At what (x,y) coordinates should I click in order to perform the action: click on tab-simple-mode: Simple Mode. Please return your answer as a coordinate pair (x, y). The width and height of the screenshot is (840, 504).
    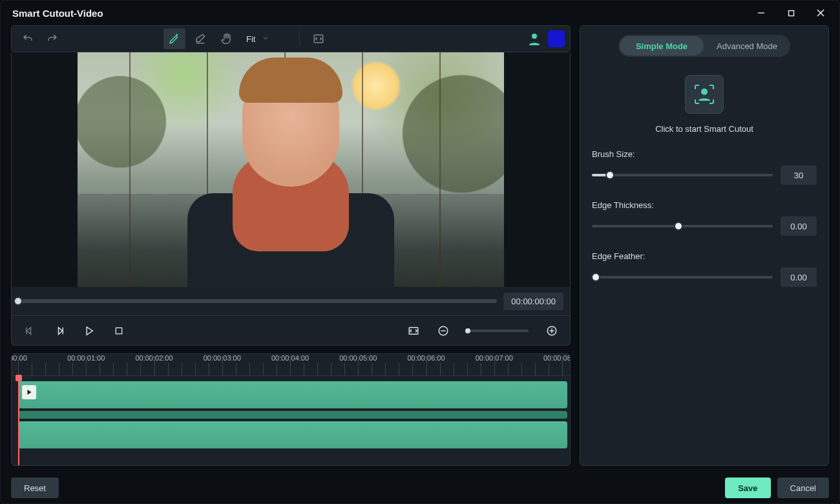
    Looking at the image, I should click on (662, 46).